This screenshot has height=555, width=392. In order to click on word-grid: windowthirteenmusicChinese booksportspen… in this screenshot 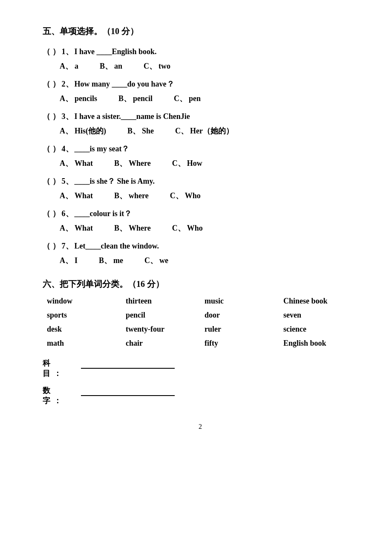, I will do `click(200, 322)`.